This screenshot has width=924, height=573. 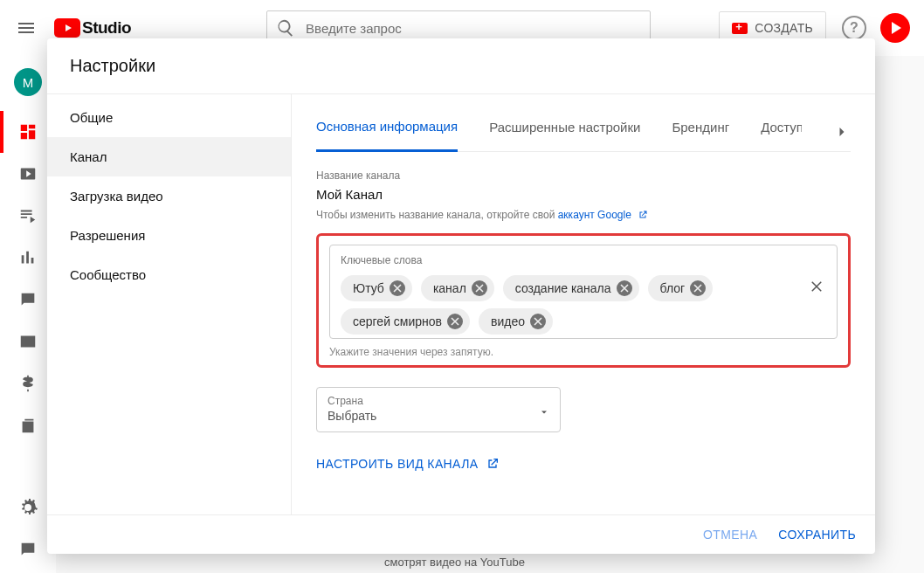 I want to click on clear-keywords-icon, so click(x=817, y=286).